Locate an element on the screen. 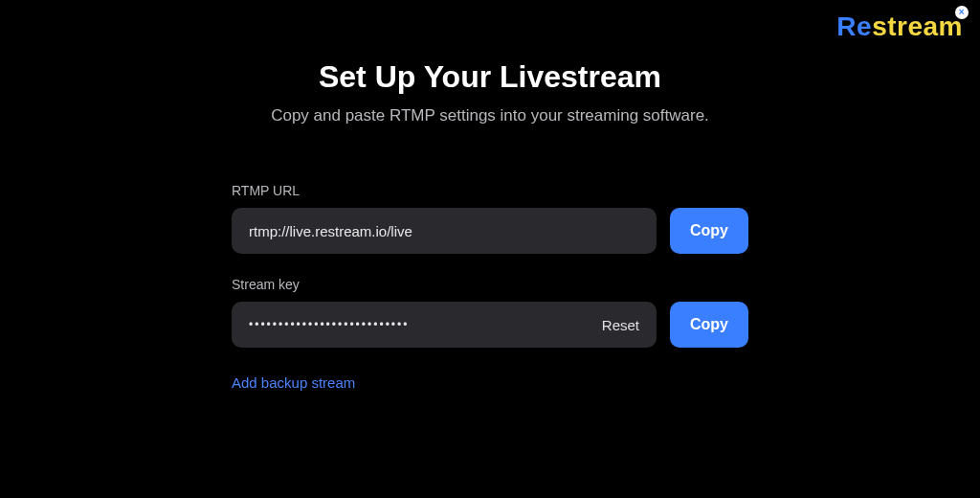  page-title: Set Up Your Livestream is located at coordinates (490, 77).